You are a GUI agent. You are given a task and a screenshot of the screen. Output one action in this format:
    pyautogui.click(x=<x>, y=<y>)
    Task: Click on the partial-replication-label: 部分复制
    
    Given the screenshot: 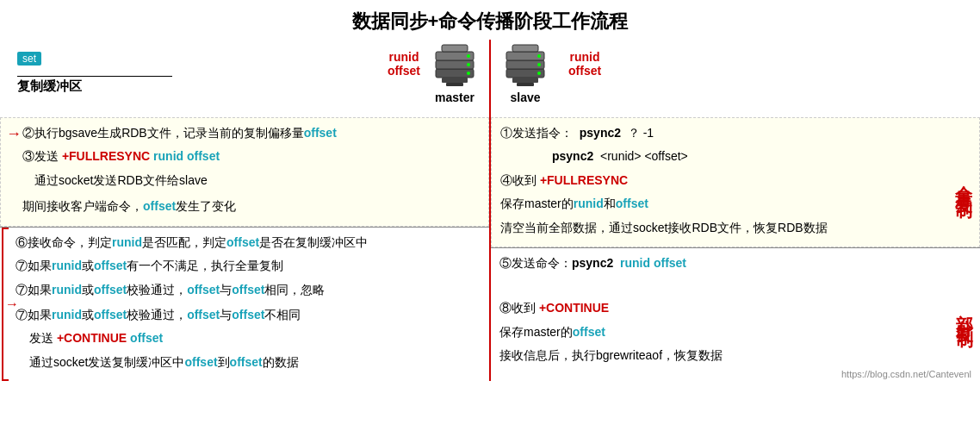 What is the action you would take?
    pyautogui.click(x=964, y=312)
    